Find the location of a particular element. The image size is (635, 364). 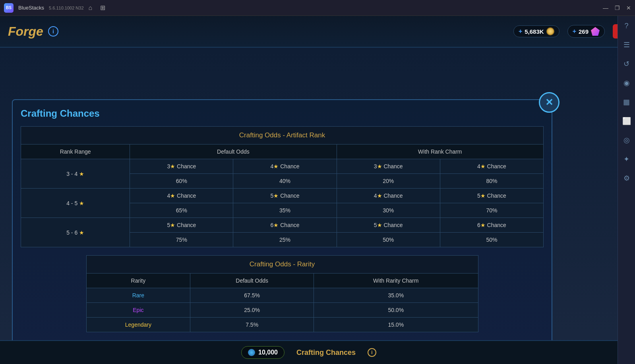

rarity-charm-val: 50.0% is located at coordinates (396, 310).